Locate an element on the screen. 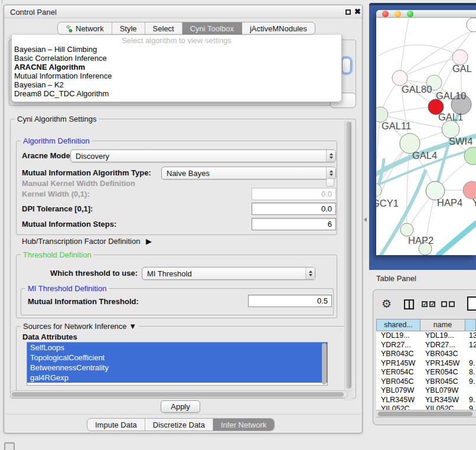 The height and width of the screenshot is (450, 476). mi-type-combo: Naive Bayes is located at coordinates (249, 173).